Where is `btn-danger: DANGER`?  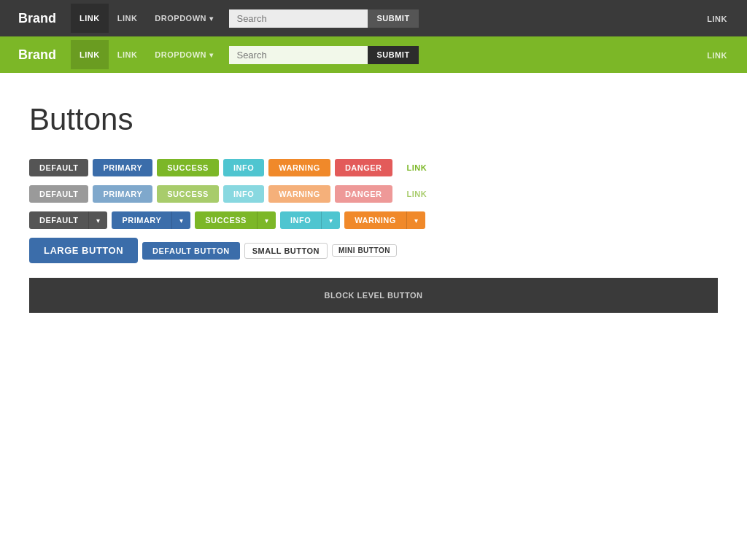
btn-danger: DANGER is located at coordinates (363, 168).